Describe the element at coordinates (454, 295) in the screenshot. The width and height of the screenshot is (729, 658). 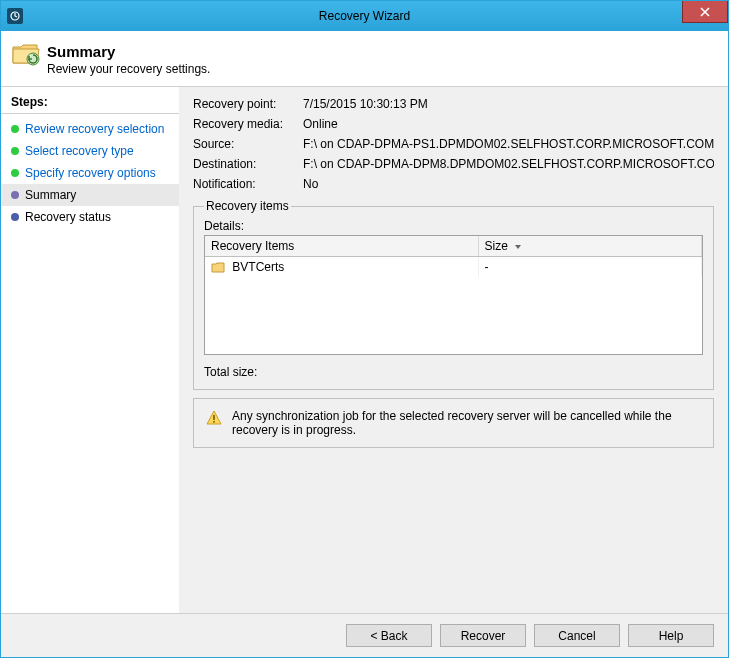
I see `recovery-items-table: Recovery Items Size` at that location.